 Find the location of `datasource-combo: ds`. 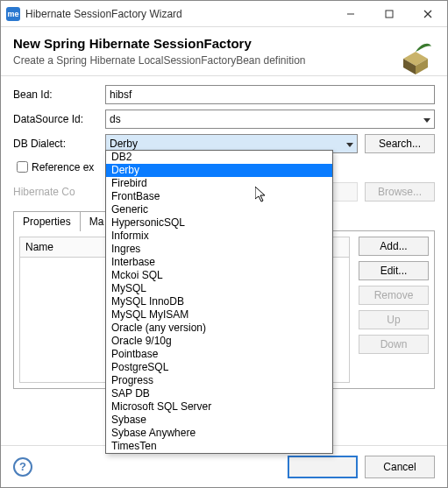

datasource-combo: ds is located at coordinates (270, 119).